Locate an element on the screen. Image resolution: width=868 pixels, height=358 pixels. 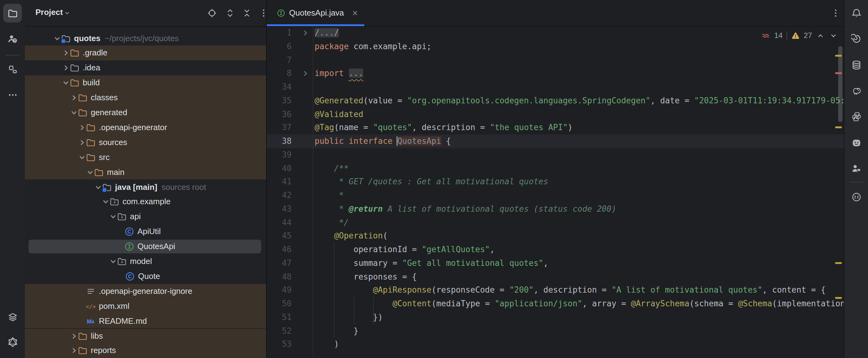
tree-item-generated: generated is located at coordinates (146, 113).